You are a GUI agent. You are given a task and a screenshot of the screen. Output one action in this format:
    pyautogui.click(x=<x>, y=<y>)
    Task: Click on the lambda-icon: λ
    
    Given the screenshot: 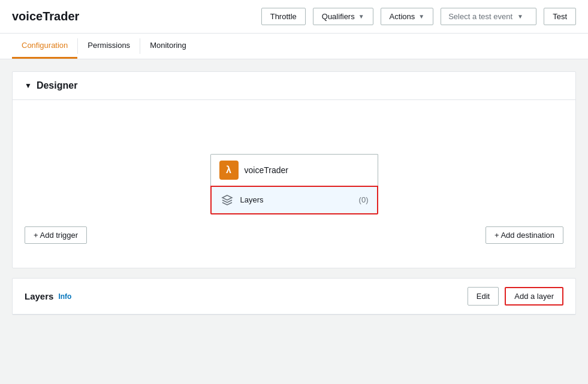 What is the action you would take?
    pyautogui.click(x=229, y=170)
    